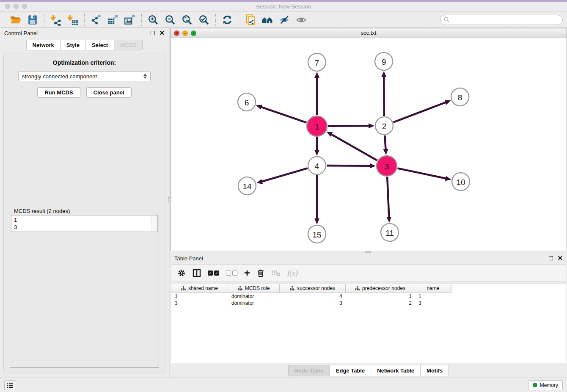 This screenshot has height=392, width=567. I want to click on save-session-button, so click(33, 20).